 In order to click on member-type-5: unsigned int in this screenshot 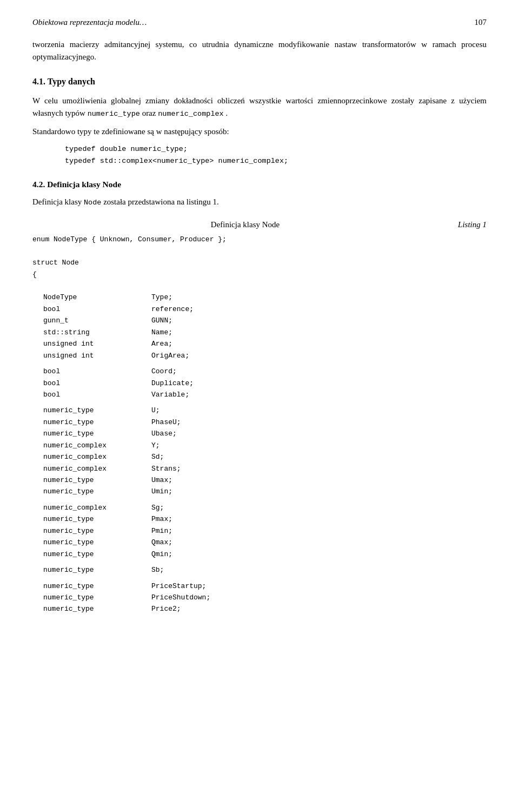, I will do `click(97, 344)`.